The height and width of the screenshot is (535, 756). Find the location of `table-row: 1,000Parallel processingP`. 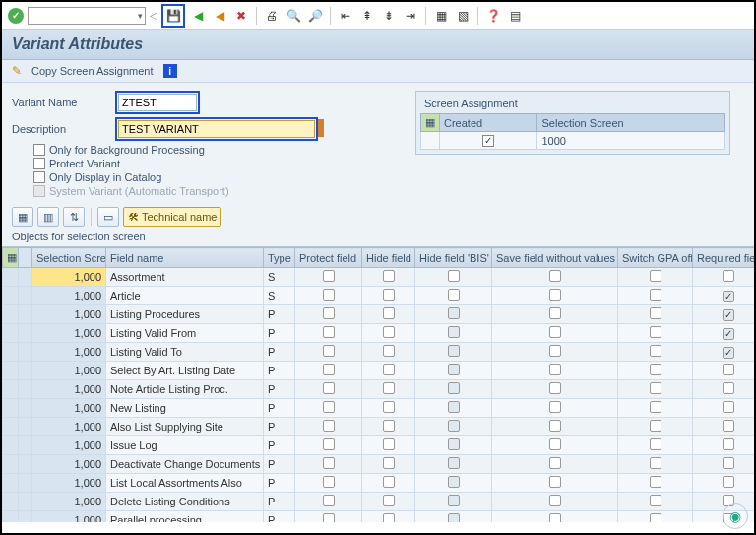

table-row: 1,000Parallel processingP is located at coordinates (379, 517).